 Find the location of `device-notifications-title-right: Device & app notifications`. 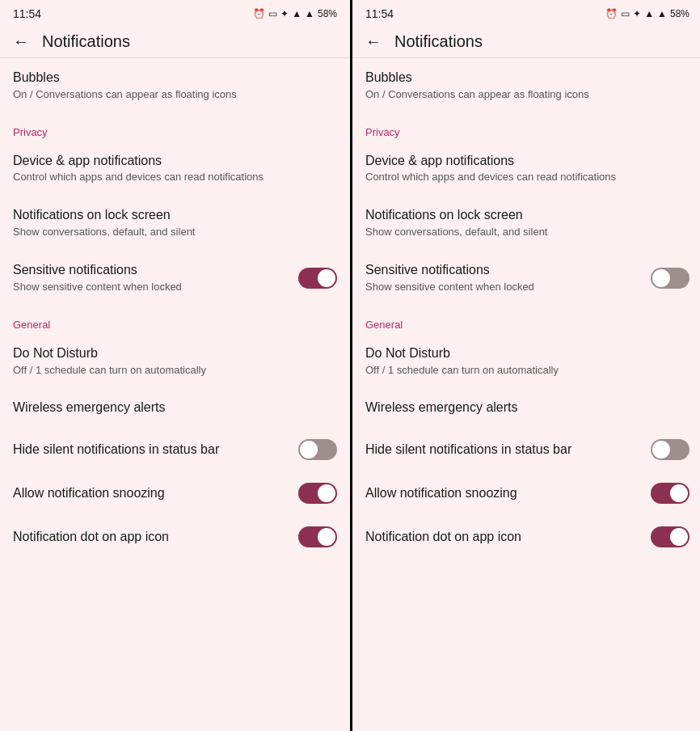

device-notifications-title-right: Device & app notifications is located at coordinates (527, 162).